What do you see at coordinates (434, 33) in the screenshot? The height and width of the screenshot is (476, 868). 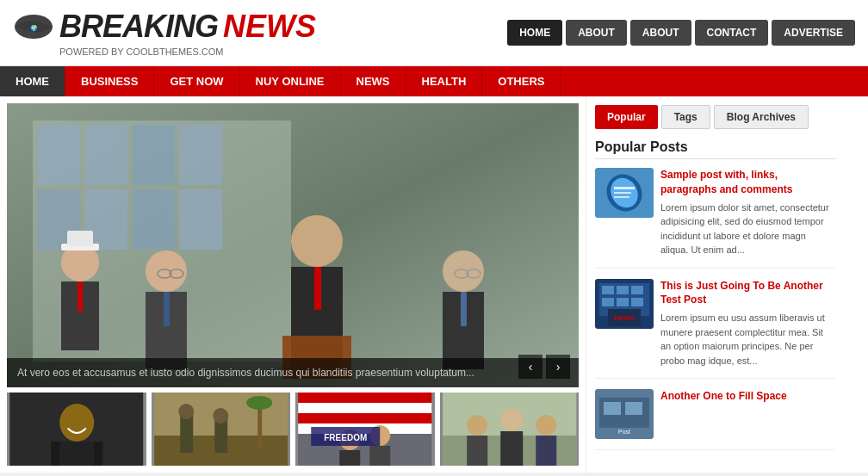 I see `header: 🌍 BREAKING NEWS POWERED BY COOLBTHEMES.C…` at bounding box center [434, 33].